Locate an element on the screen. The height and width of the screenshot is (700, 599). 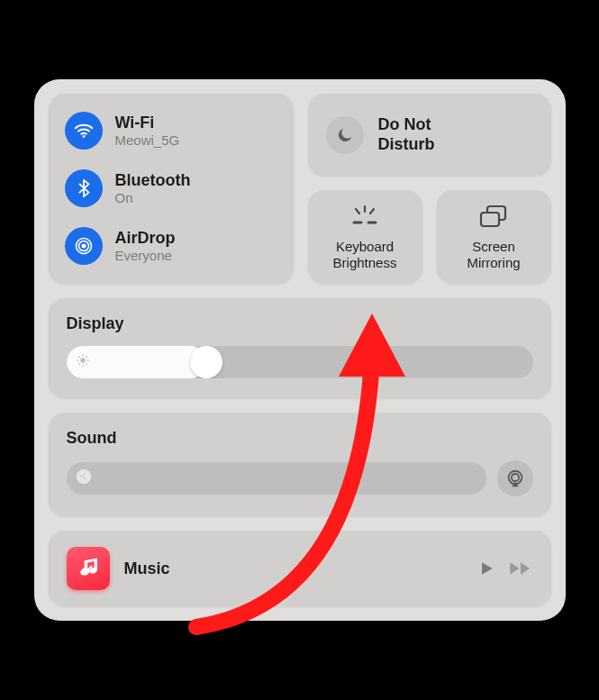
music-panel: Music is located at coordinates (300, 568).